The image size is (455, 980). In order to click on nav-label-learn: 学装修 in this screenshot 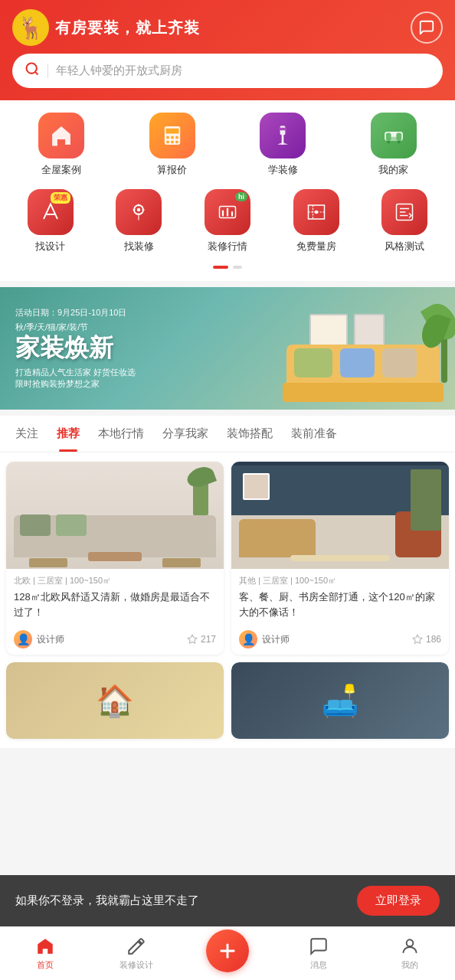, I will do `click(283, 170)`.